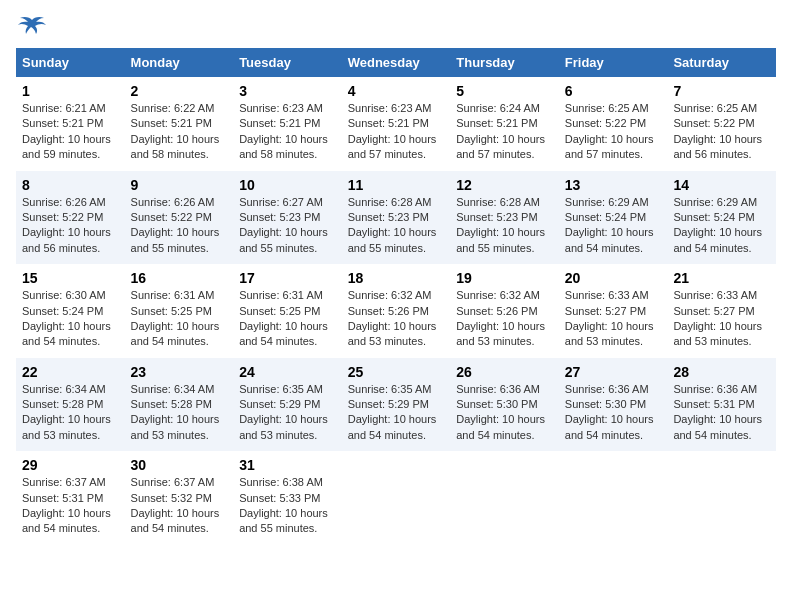 This screenshot has width=792, height=612. I want to click on table-cell: 1 Sunrise: 6:21 AMSunset: 5:21 PMDayligh…, so click(70, 124).